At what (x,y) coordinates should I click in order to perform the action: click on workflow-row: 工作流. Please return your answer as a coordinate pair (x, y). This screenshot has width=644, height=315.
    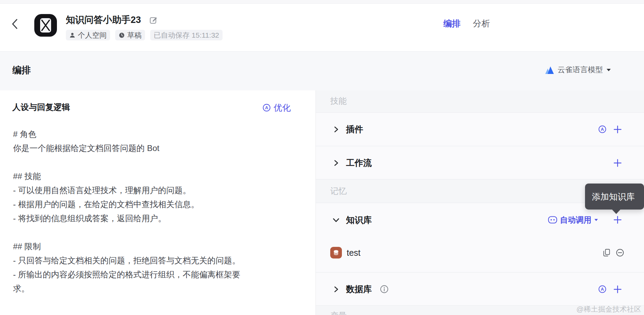
    Looking at the image, I should click on (480, 163).